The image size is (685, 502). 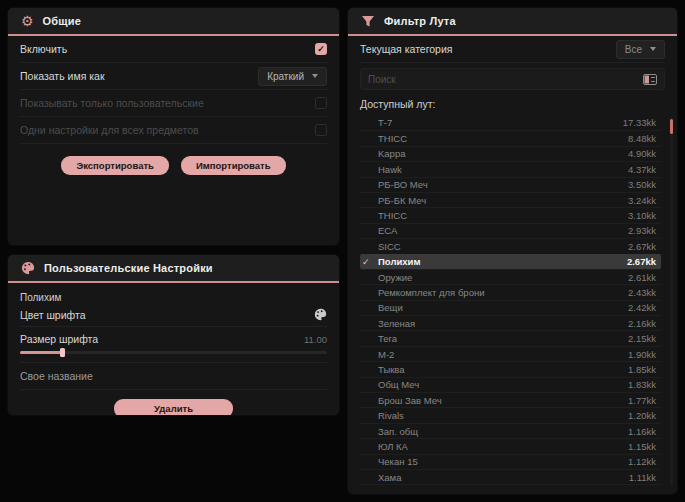 I want to click on loot-row: Брош Зав Меч1.77kk, so click(x=510, y=400).